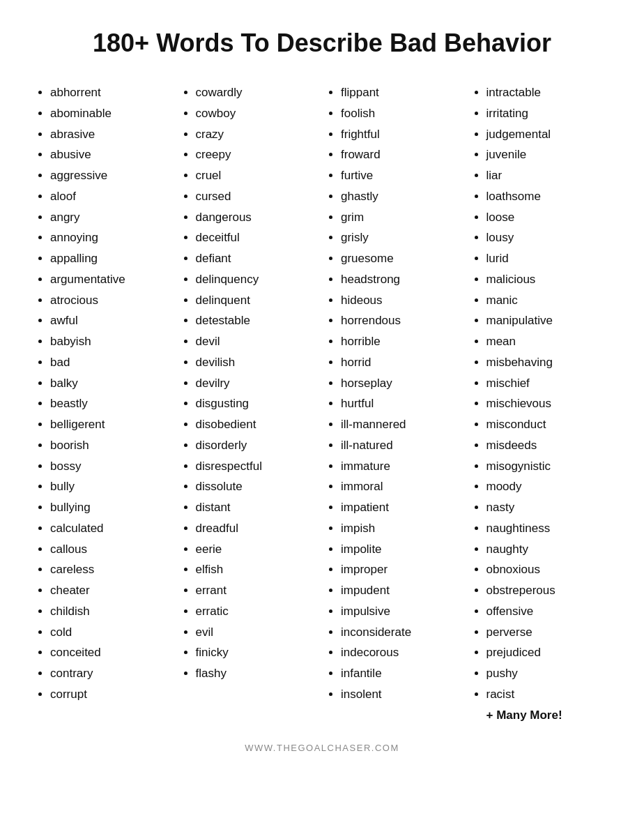 The image size is (644, 834). Describe the element at coordinates (112, 280) in the screenshot. I see `list-item: argumentative` at that location.